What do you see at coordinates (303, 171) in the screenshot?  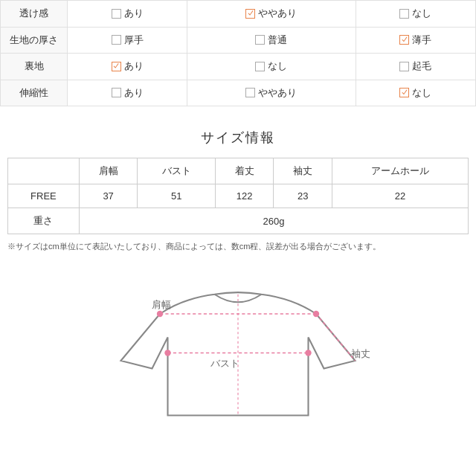 I see `size-header-cell: 袖丈` at bounding box center [303, 171].